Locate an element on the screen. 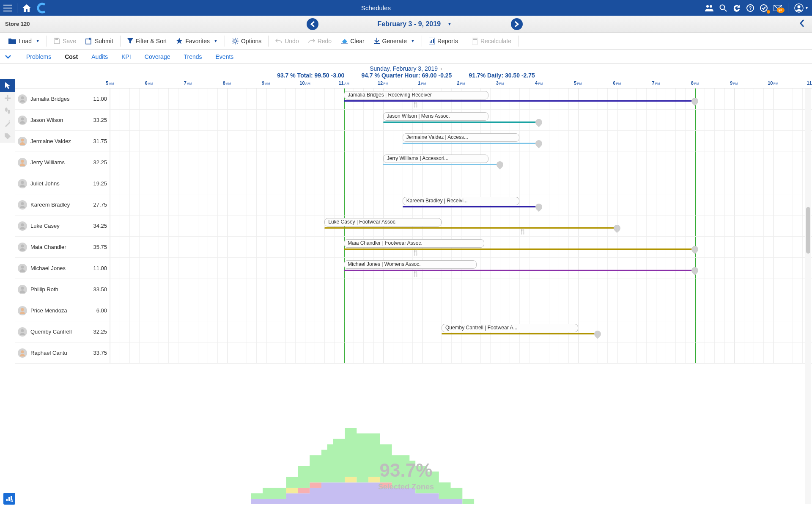 This screenshot has height=508, width=812. favorites-button: Favorites▼ is located at coordinates (197, 41).